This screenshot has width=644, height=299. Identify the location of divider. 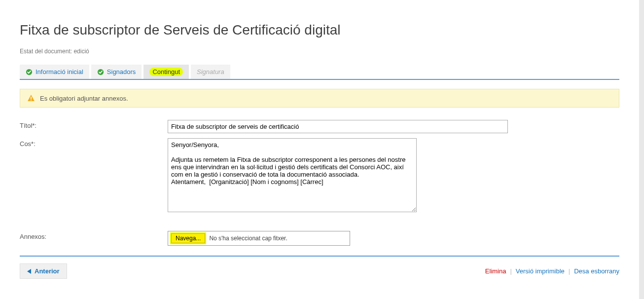
(320, 256).